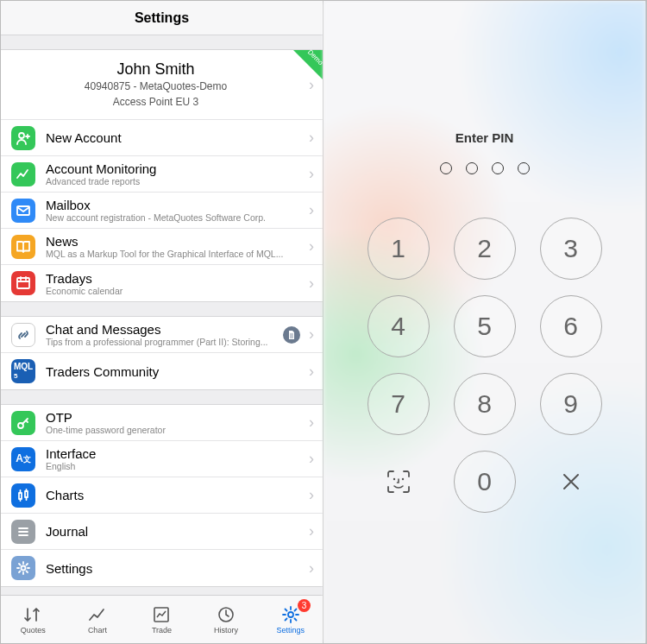 The height and width of the screenshot is (644, 647). Describe the element at coordinates (164, 342) in the screenshot. I see `row-subtitle: Tips from a professional programmer (Par…` at that location.